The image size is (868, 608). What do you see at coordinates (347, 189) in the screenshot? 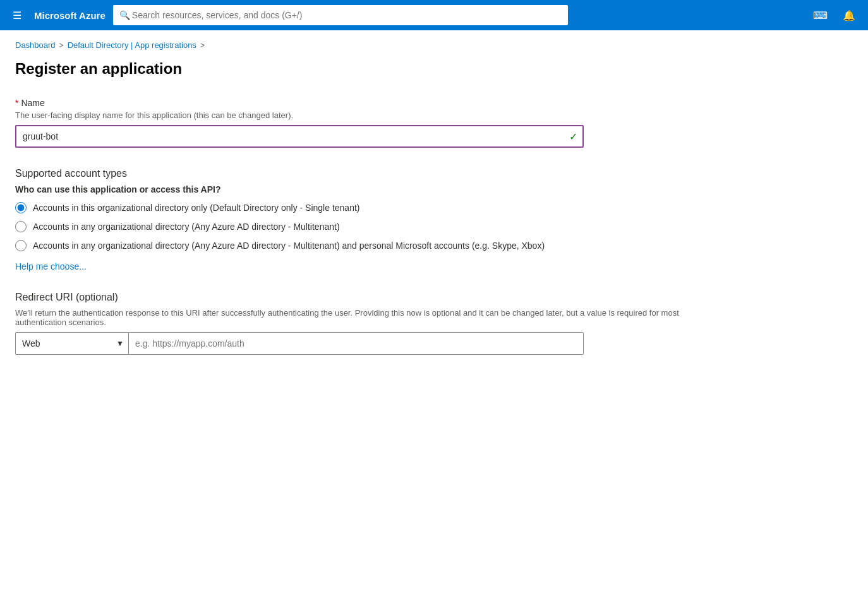
I see `account-types-subheading: Who can use this application or access t…` at bounding box center [347, 189].